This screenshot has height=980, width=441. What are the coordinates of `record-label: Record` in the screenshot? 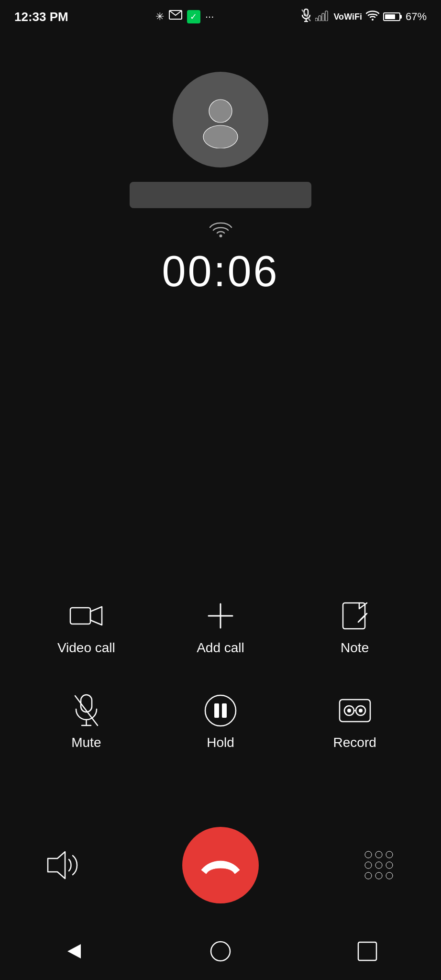 It's located at (355, 743).